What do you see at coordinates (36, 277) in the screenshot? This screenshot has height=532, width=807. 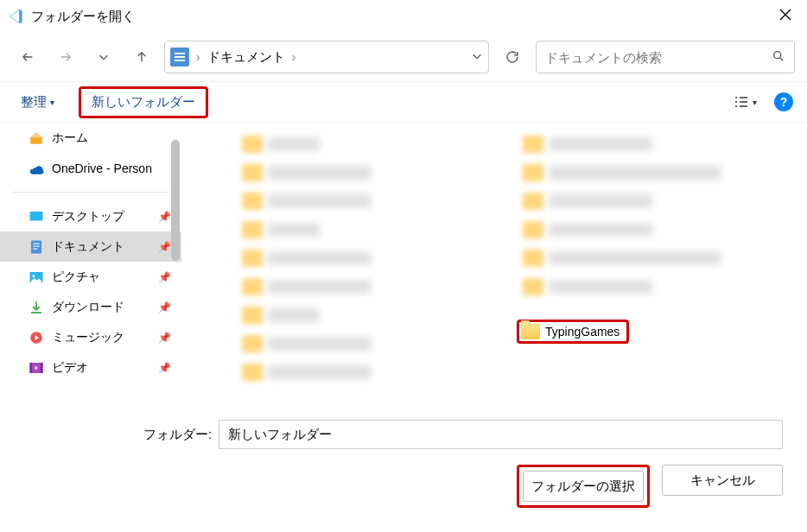 I see `pictures-icon` at bounding box center [36, 277].